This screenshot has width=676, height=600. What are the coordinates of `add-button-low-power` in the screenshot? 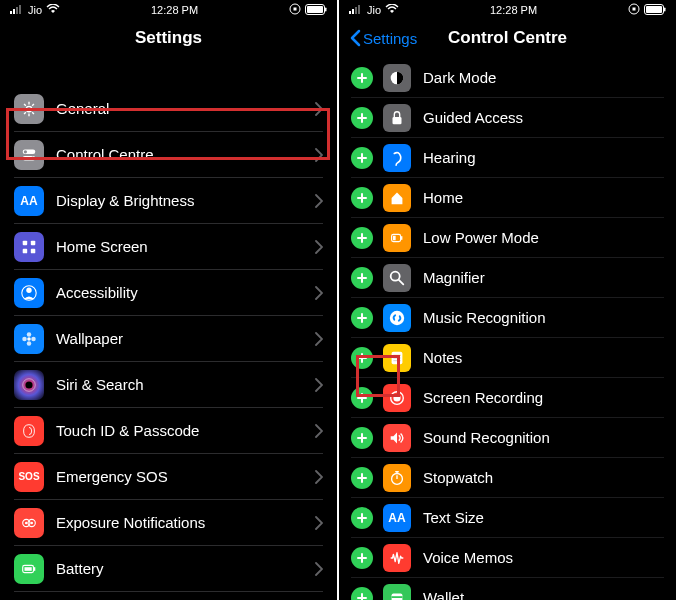 It's located at (362, 238).